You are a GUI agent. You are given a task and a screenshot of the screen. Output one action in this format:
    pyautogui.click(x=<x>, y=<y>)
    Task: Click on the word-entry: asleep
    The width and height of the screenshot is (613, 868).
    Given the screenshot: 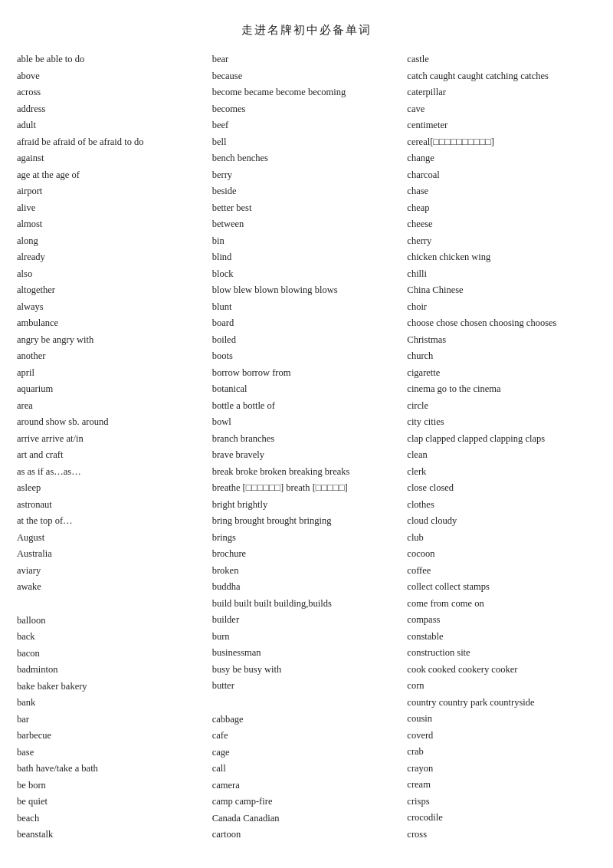 What is the action you would take?
    pyautogui.click(x=112, y=488)
    